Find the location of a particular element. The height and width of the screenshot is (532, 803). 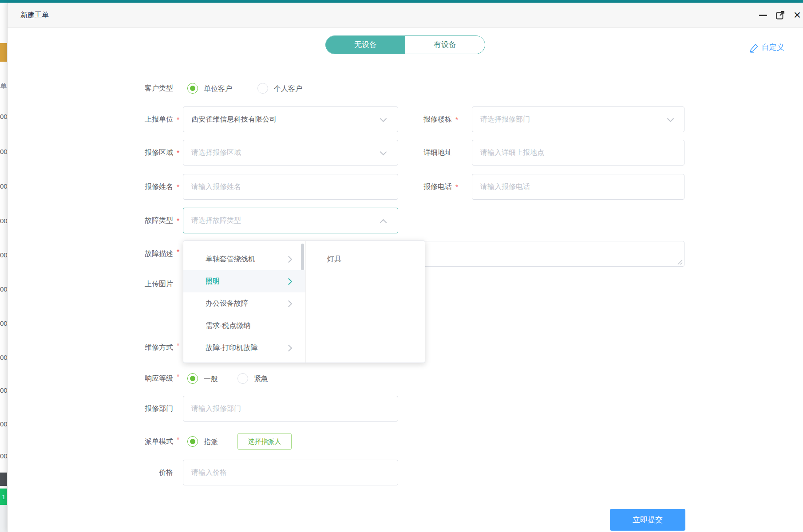

maximize-icon is located at coordinates (780, 15).